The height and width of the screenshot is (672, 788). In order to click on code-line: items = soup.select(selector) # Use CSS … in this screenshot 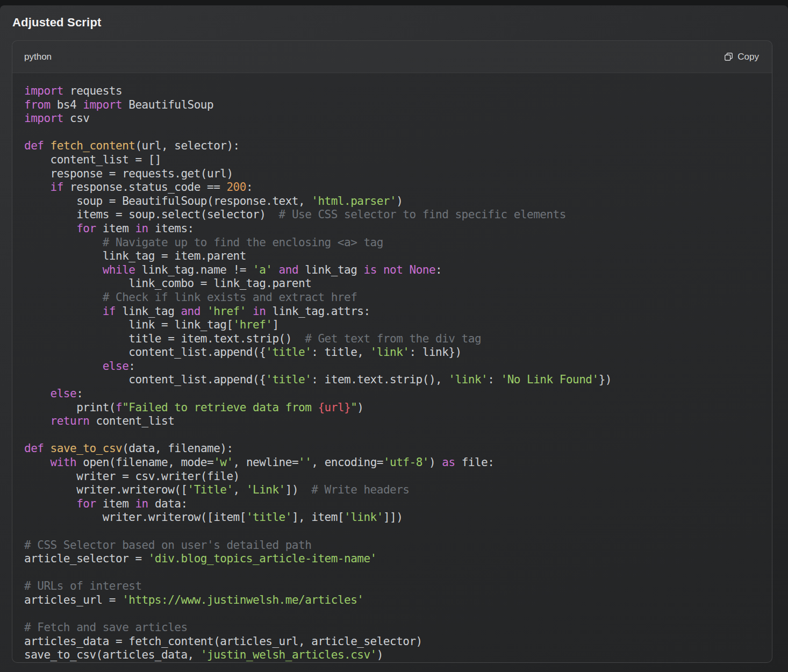, I will do `click(392, 215)`.